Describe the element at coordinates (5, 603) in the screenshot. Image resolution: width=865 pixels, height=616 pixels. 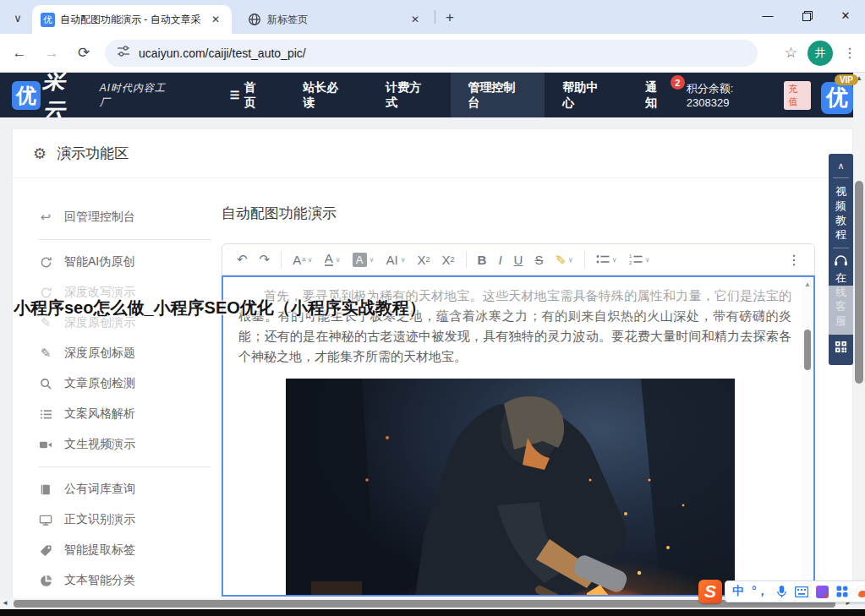
I see `scroll-left-icon: ◄` at that location.